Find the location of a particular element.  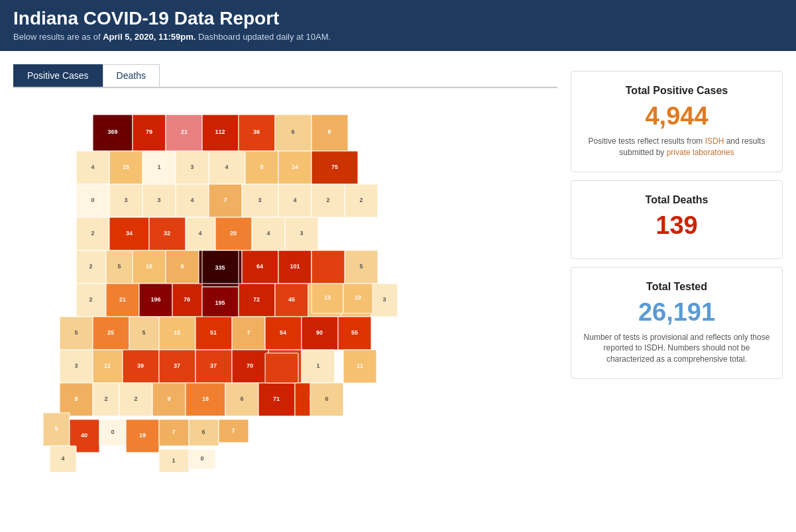

positive-cases-value: 4,944 is located at coordinates (677, 117).